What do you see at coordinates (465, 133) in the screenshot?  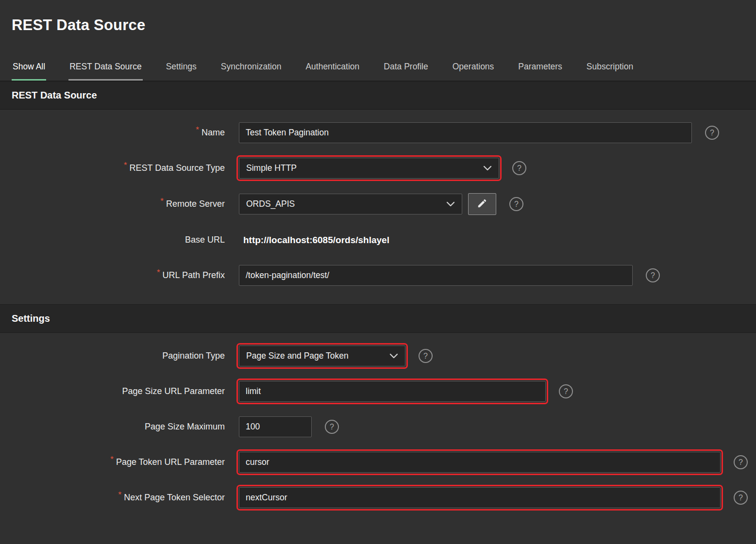 I see `name-input` at bounding box center [465, 133].